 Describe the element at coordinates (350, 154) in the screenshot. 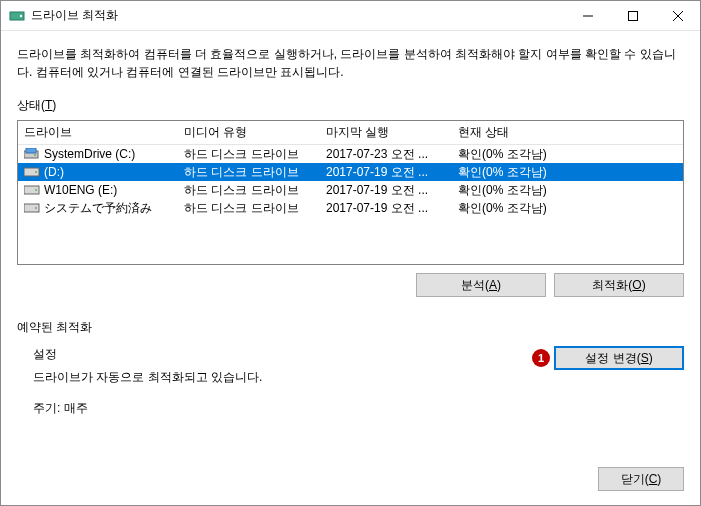

I see `table-row: SystemDrive (C:)하드 디스크 드라이브2017-07-23 오전…` at that location.